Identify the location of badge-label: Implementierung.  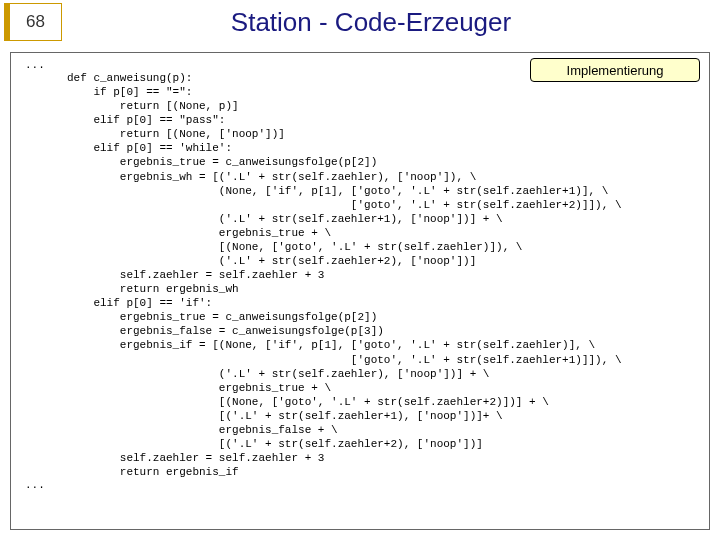
(616, 70).